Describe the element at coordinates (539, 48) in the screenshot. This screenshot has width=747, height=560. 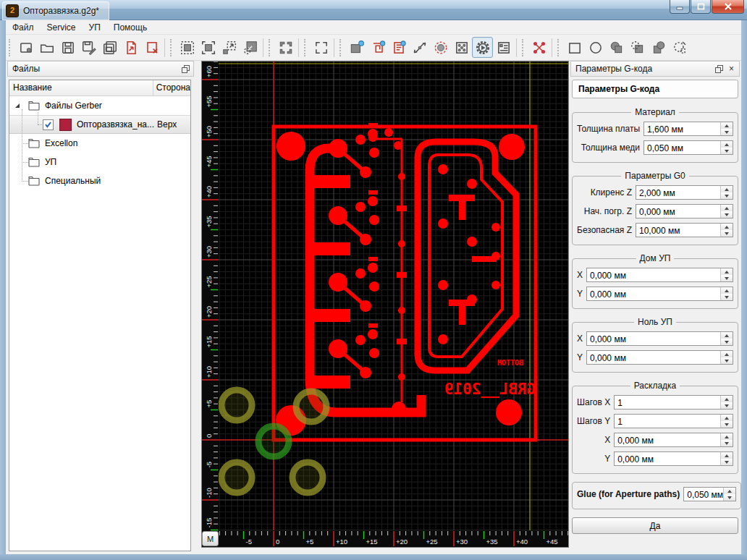
I see `corner-markers-button` at that location.